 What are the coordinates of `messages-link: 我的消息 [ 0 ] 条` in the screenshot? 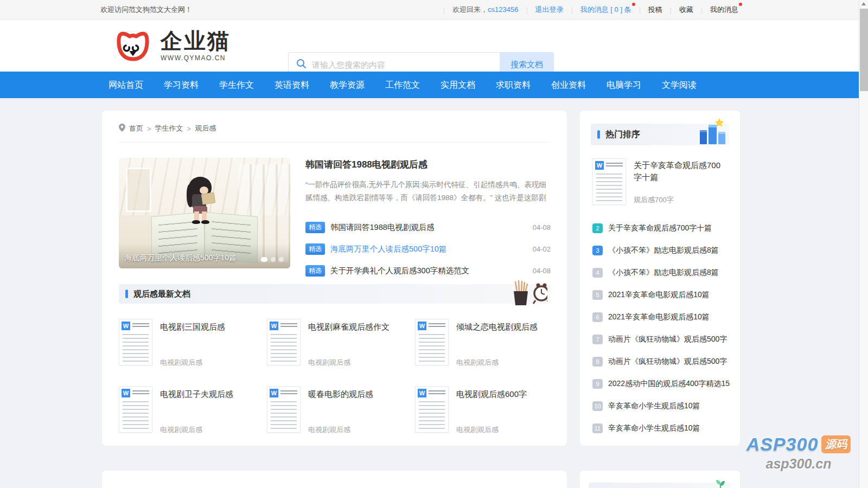 It's located at (606, 10).